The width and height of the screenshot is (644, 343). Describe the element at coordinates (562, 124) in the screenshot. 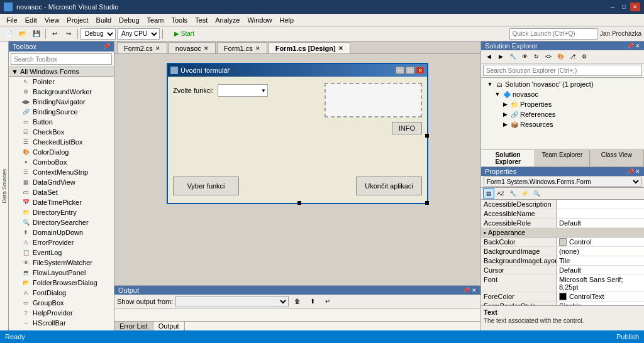

I see `tree-item-resources: ▶ 📦 Resources` at that location.